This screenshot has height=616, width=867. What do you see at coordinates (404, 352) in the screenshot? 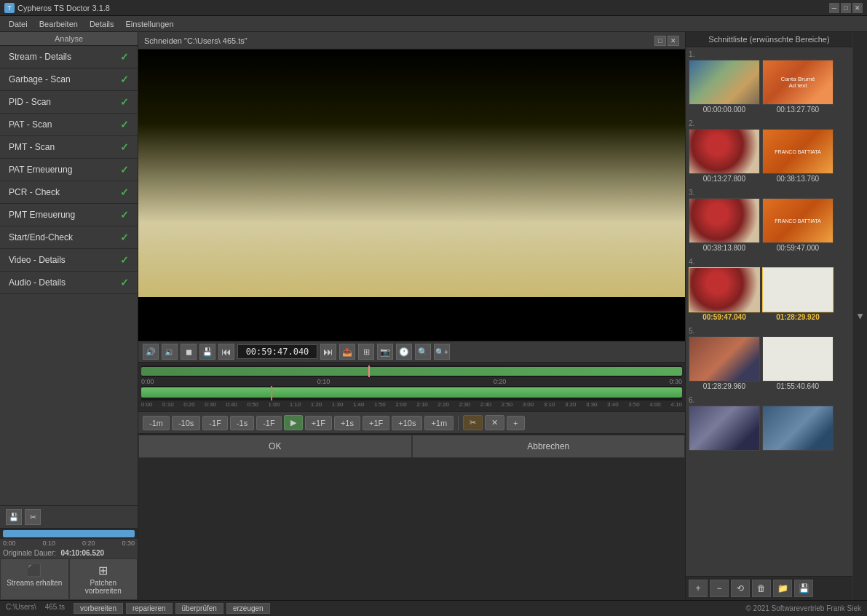
I see `clock-btn: 🕐` at bounding box center [404, 352].